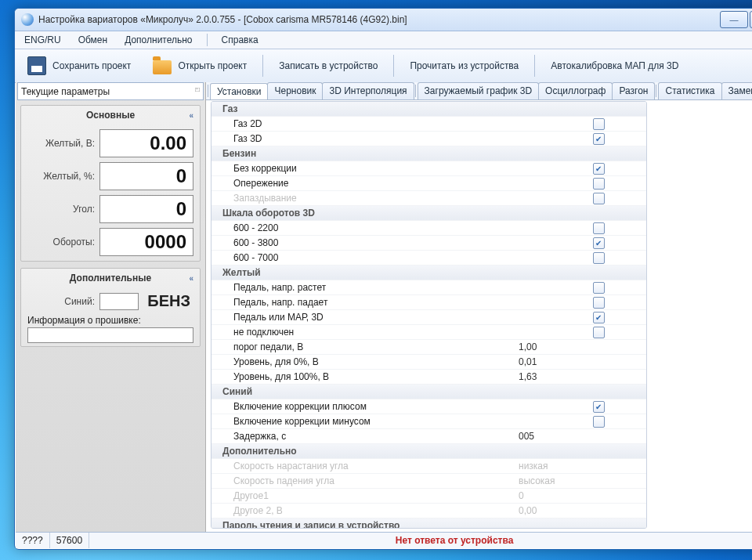 The width and height of the screenshot is (752, 560). Describe the element at coordinates (146, 242) in the screenshot. I see `main-field-value-3: 0000` at that location.